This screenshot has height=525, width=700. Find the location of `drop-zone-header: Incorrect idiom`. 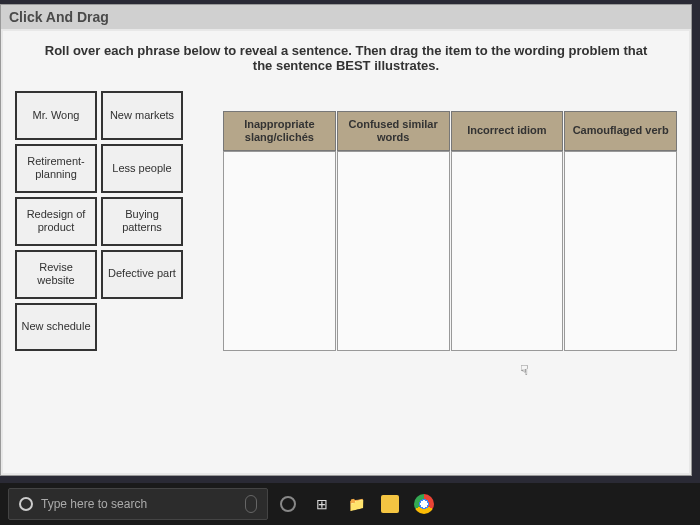

drop-zone-header: Incorrect idiom is located at coordinates (508, 131).